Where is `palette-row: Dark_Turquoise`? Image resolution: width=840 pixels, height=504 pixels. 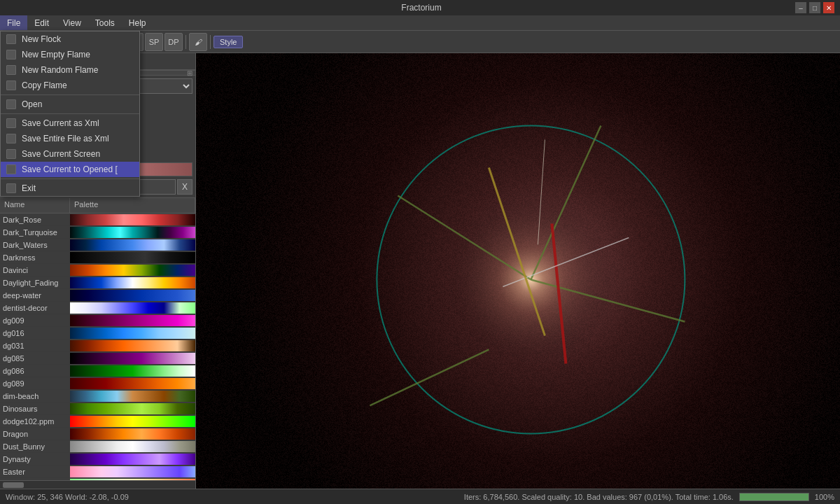 palette-row: Dark_Turquoise is located at coordinates (98, 232).